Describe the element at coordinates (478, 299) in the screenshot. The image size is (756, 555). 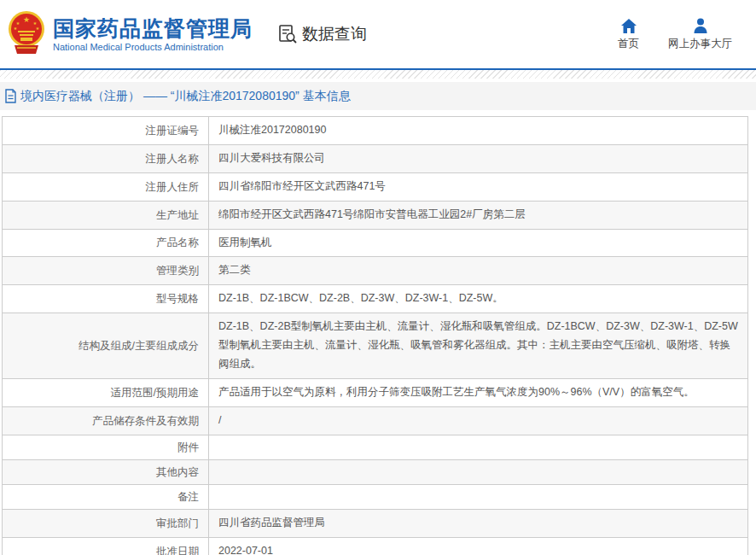
I see `row-value: DZ-1B、DZ-1BCW、DZ-2B、DZ-3W、DZ-3W-1、DZ-5W。` at that location.